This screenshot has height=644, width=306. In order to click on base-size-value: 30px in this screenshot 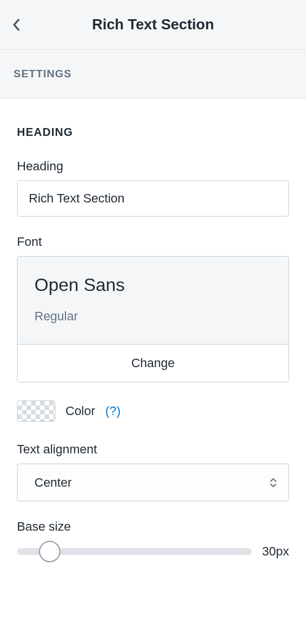, I will do `click(276, 552)`.